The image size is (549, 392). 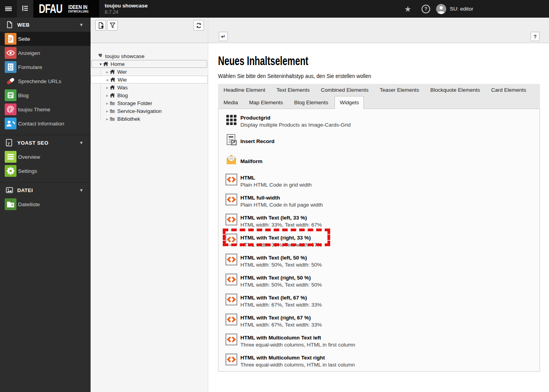 What do you see at coordinates (282, 205) in the screenshot?
I see `item-description: Plain HTML Code in full page width` at bounding box center [282, 205].